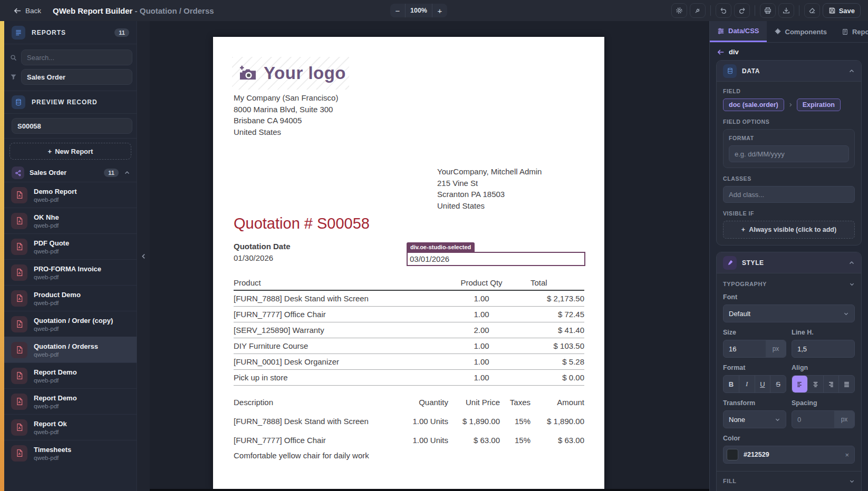  What do you see at coordinates (847, 384) in the screenshot?
I see `align-justify-button` at bounding box center [847, 384].